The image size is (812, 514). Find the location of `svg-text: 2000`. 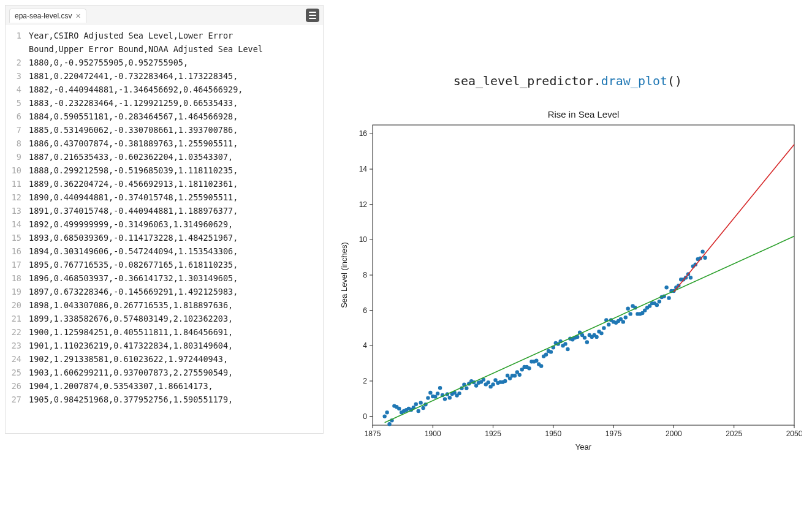

svg-text: 2000 is located at coordinates (674, 434).